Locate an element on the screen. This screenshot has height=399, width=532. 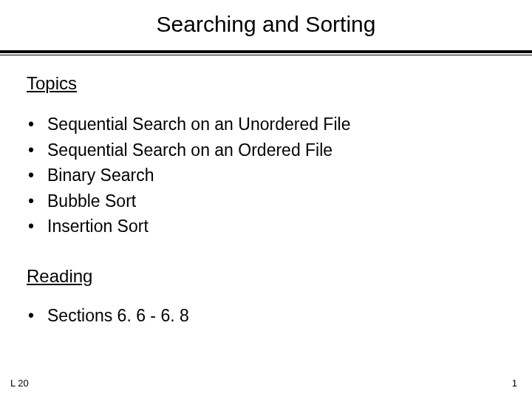
list-item-text: Sequential Search on an Unordered File is located at coordinates (199, 124).